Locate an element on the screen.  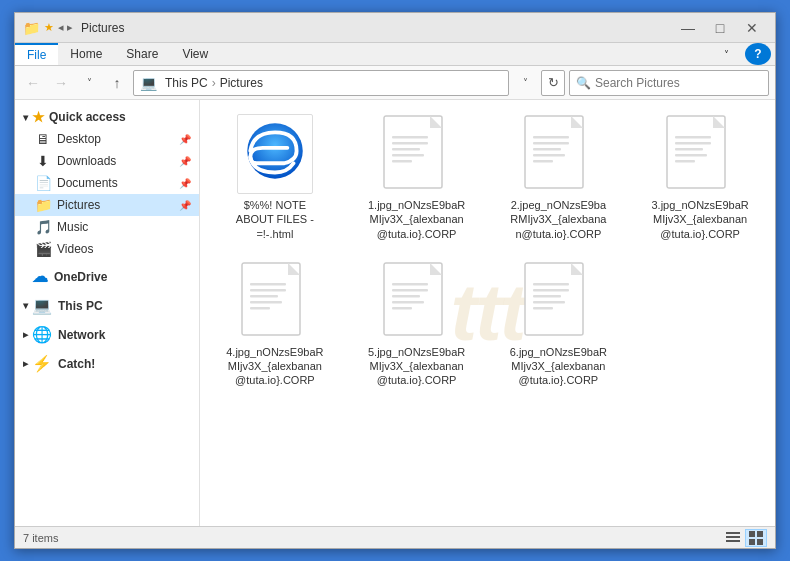
recent-locations-button: ˅ is located at coordinates (89, 83).